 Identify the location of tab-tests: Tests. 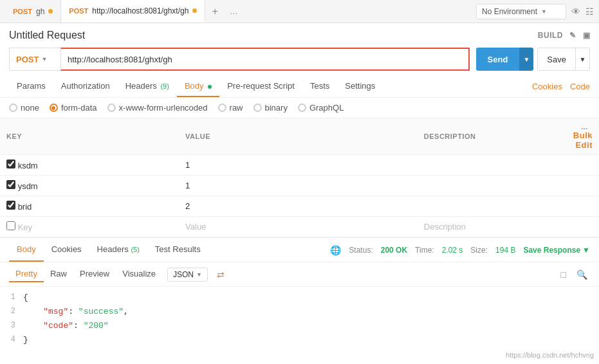
(320, 86).